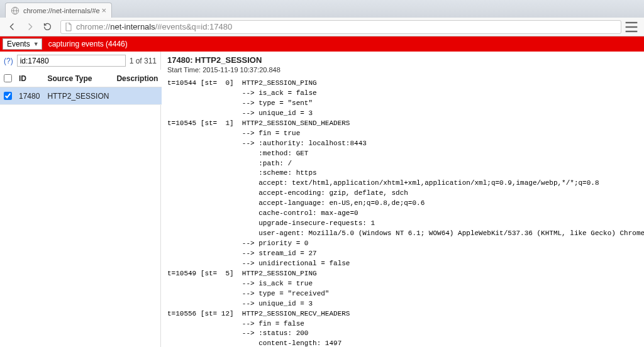 This screenshot has height=347, width=644. What do you see at coordinates (69, 27) in the screenshot?
I see `file-icon` at bounding box center [69, 27].